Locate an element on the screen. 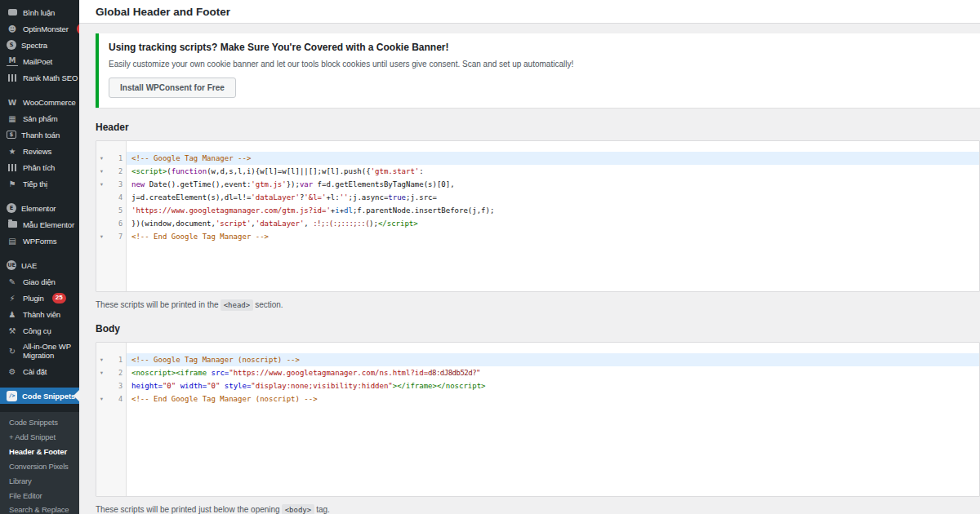 Image resolution: width=980 pixels, height=514 pixels. sidebar-item-reviews: ★Reviews is located at coordinates (39, 151).